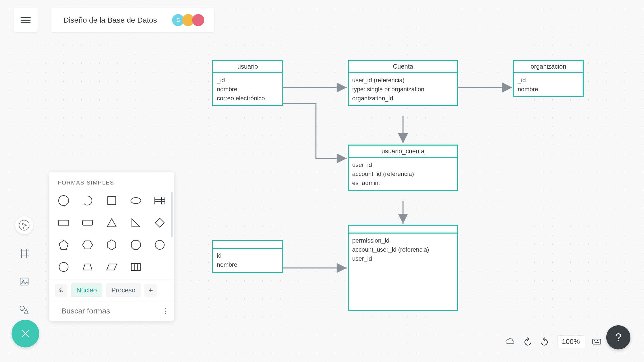 This screenshot has width=644, height=362. What do you see at coordinates (136, 267) in the screenshot?
I see `shape-grid` at bounding box center [136, 267].